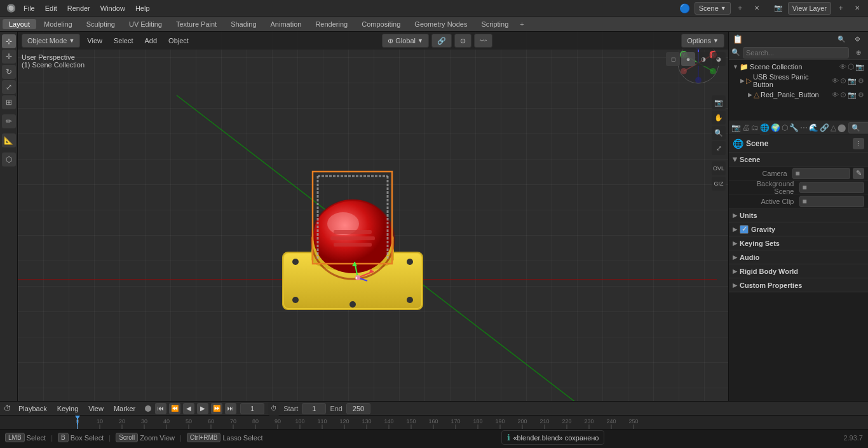 The height and width of the screenshot is (448, 868). Describe the element at coordinates (835, 95) in the screenshot. I see `red-visibility-icon: 👁` at that location.